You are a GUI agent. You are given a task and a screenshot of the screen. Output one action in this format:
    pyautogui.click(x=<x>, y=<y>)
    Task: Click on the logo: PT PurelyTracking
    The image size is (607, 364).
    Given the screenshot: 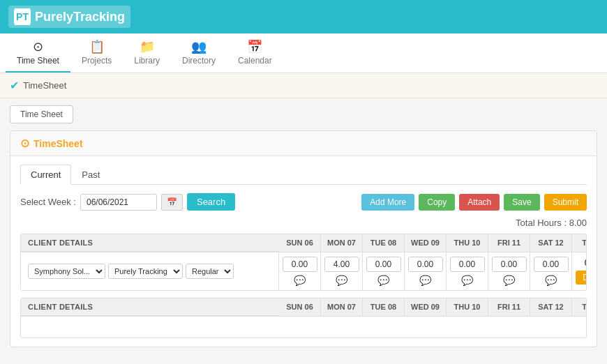 What is the action you would take?
    pyautogui.click(x=70, y=17)
    